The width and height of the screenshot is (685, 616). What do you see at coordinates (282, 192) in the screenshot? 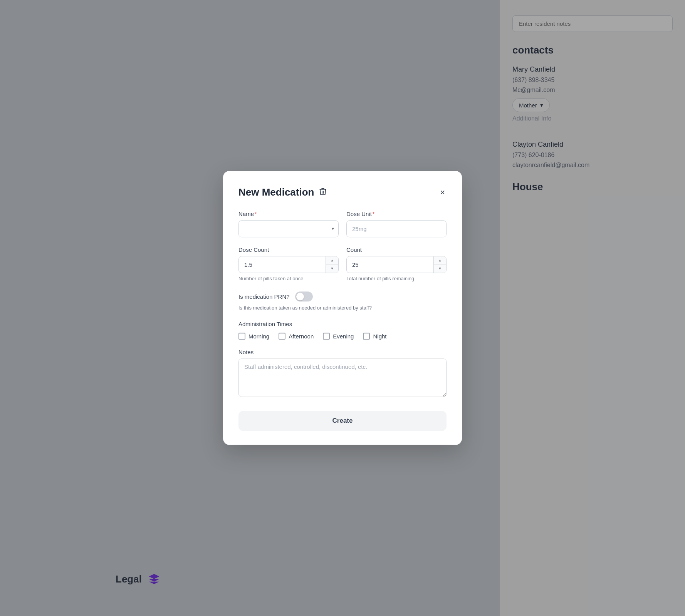
I see `modal-title-row: New Medication` at bounding box center [282, 192].